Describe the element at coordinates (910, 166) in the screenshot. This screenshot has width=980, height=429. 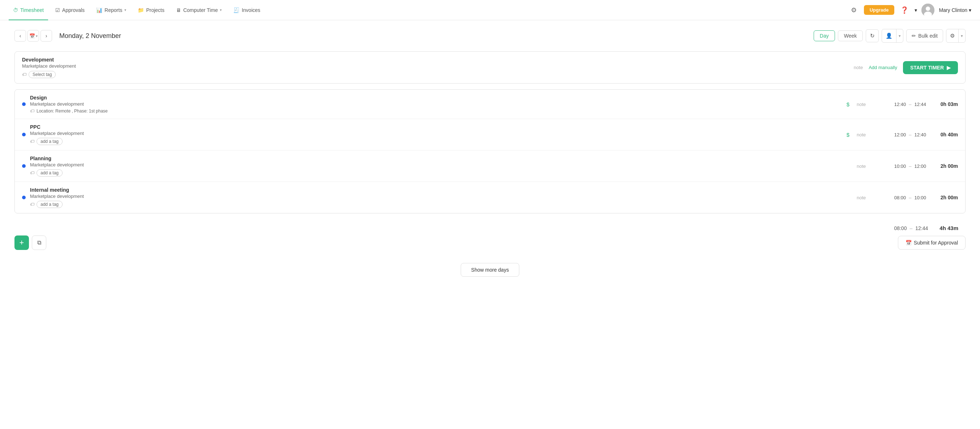
I see `dash-planning: –` at that location.